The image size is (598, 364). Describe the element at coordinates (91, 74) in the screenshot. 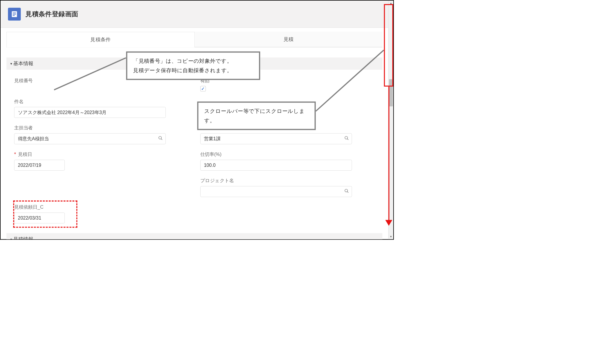

I see `callout1-pointer` at that location.